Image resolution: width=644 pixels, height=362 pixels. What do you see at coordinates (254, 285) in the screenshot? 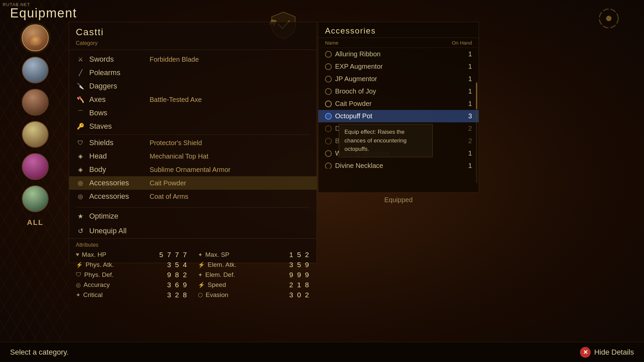
I see `attr-speed: ⚡ Speed 2 1 8` at bounding box center [254, 285].